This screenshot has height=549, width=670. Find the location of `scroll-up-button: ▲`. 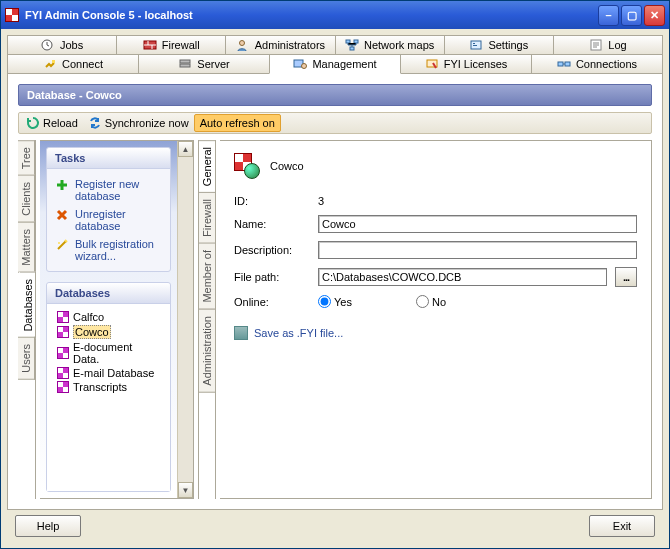

scroll-up-button: ▲ is located at coordinates (186, 149).